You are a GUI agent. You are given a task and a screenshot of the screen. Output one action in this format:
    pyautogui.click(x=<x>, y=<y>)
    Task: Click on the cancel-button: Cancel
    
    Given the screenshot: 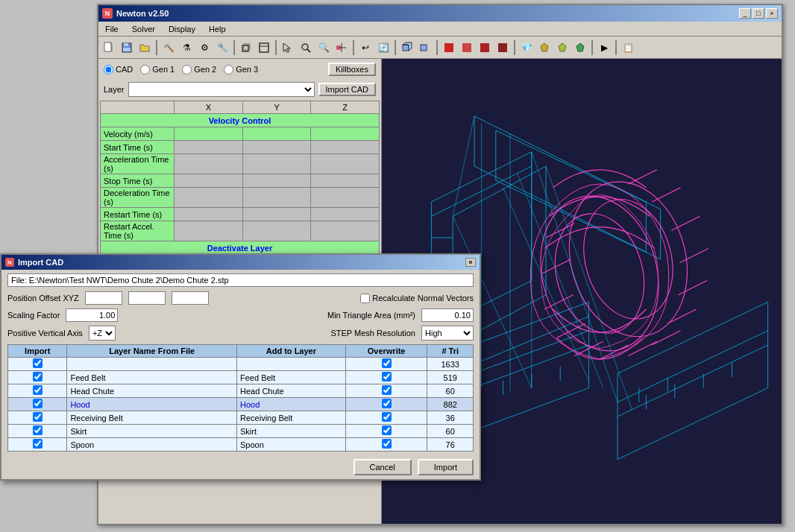 What is the action you would take?
    pyautogui.click(x=383, y=467)
    